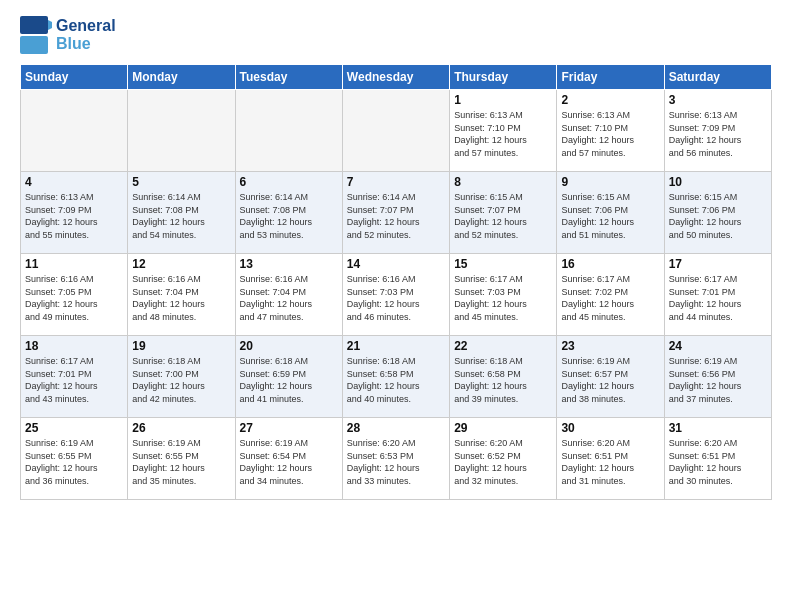  I want to click on day-info: Sunrise: 6:14 AM Sunset: 7:07 PM Dayligh…, so click(396, 216).